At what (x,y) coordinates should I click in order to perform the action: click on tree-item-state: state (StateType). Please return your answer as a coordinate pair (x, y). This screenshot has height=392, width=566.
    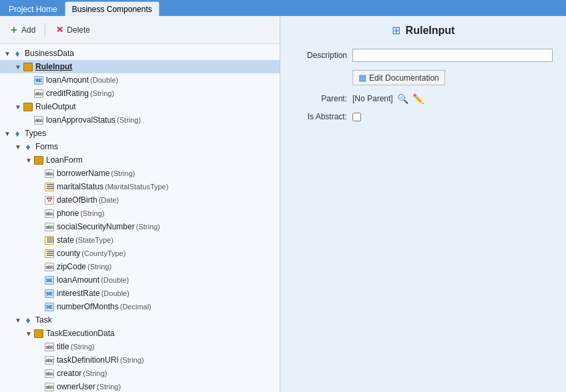
    Looking at the image, I should click on (140, 240).